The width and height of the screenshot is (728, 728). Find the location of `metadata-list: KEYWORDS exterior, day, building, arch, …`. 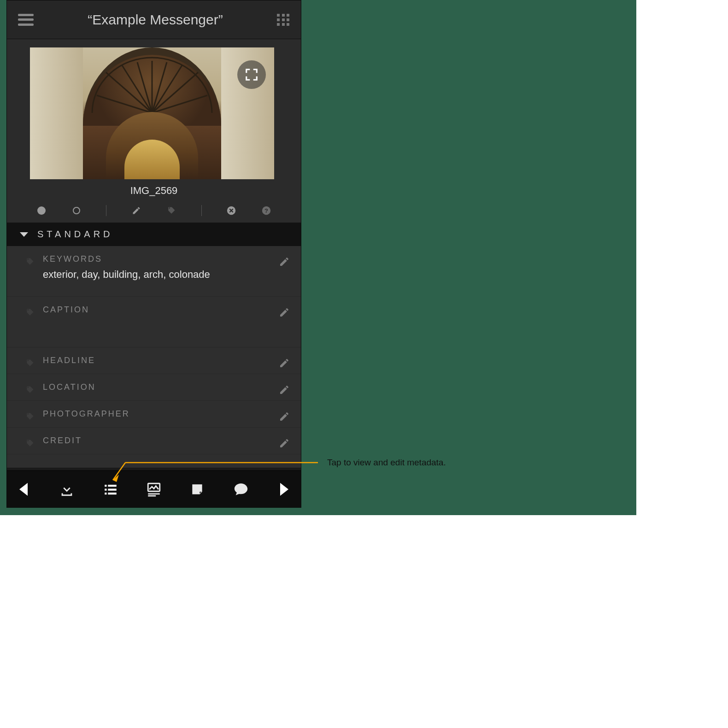

metadata-list: KEYWORDS exterior, day, building, arch, … is located at coordinates (154, 357).